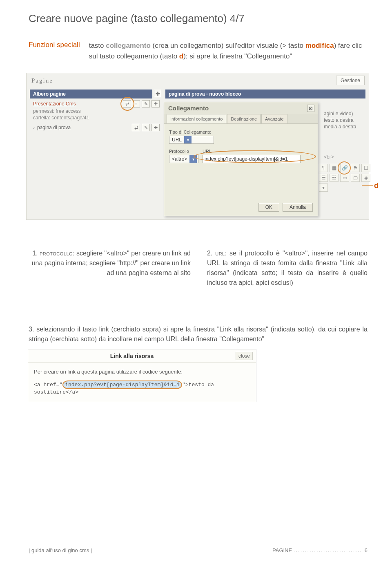  Describe the element at coordinates (298, 207) in the screenshot. I see `cancel-button: Annulla` at that location.